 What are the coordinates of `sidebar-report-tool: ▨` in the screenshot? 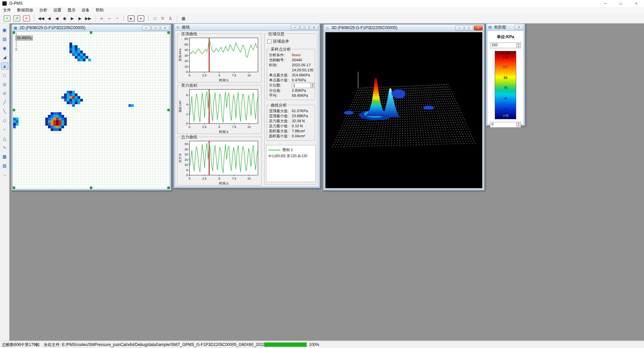 It's located at (5, 165).